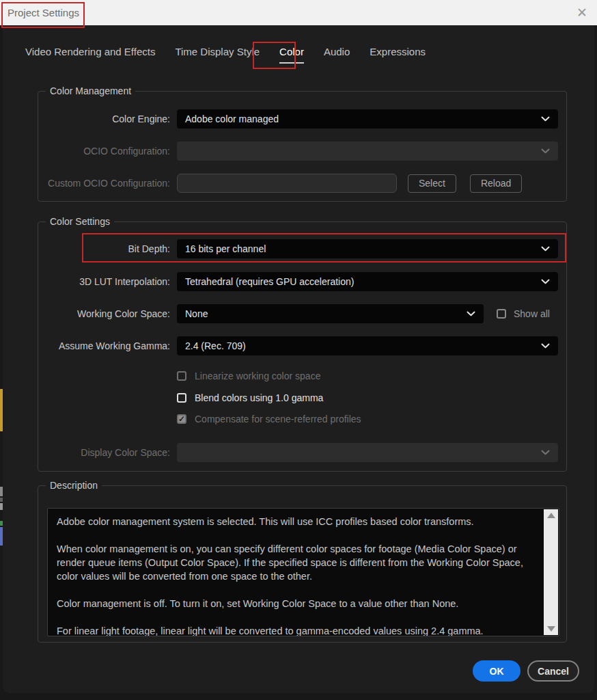 Image resolution: width=597 pixels, height=700 pixels. What do you see at coordinates (496, 183) in the screenshot?
I see `reload-button: Reload` at bounding box center [496, 183].